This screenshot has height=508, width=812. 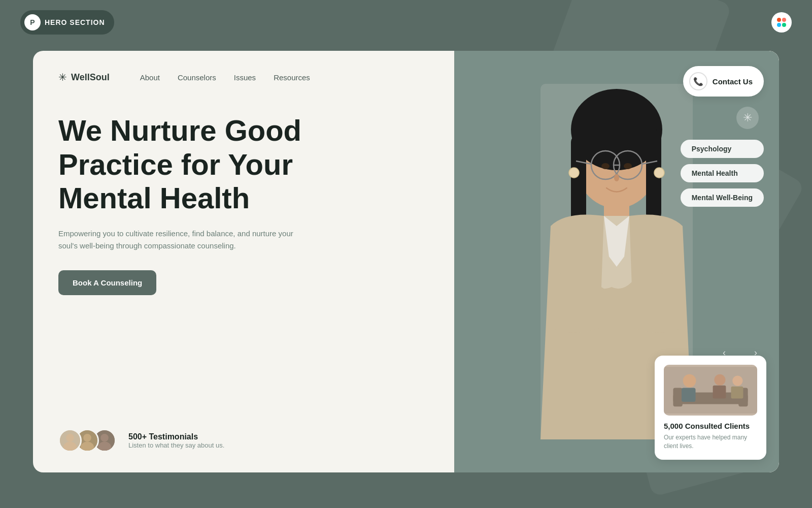 What do you see at coordinates (782, 22) in the screenshot?
I see `figma-dots` at bounding box center [782, 22].